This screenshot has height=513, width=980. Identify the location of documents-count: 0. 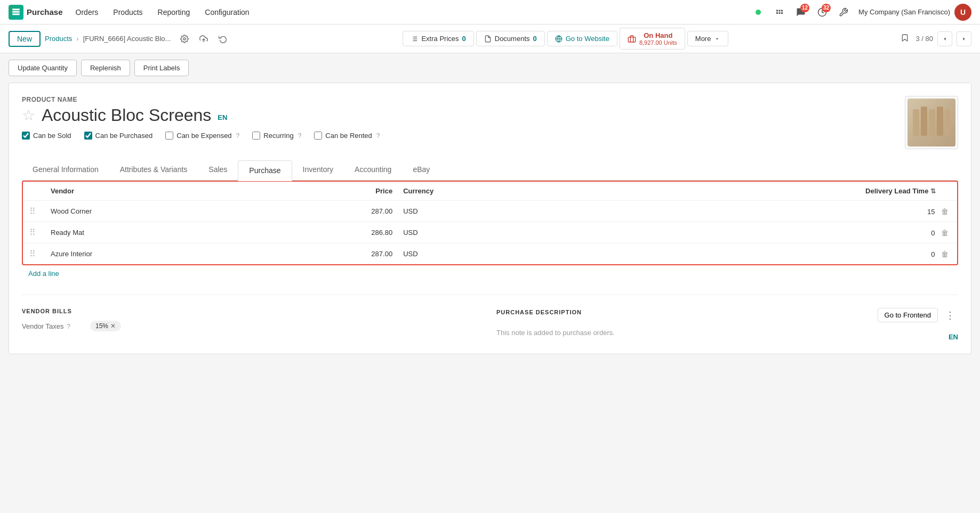
(535, 38).